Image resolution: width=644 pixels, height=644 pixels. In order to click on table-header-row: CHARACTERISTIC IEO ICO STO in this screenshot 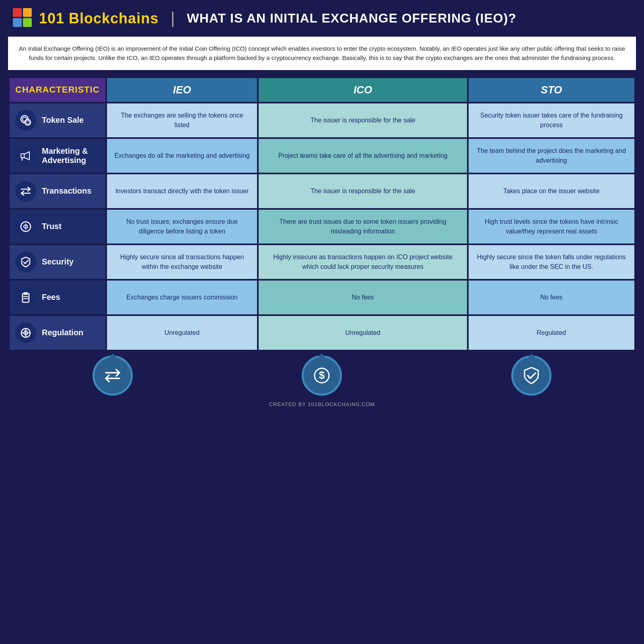, I will do `click(322, 90)`.